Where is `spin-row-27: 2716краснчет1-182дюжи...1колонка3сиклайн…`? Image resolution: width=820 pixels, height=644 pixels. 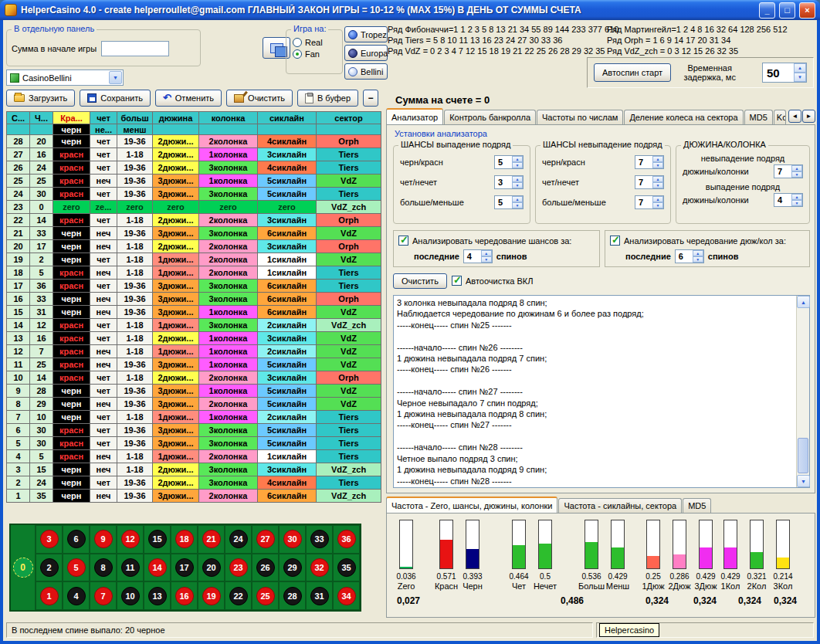
spin-row-27: 2716краснчет1-182дюжи...1колонка3сиклайн… is located at coordinates (195, 154).